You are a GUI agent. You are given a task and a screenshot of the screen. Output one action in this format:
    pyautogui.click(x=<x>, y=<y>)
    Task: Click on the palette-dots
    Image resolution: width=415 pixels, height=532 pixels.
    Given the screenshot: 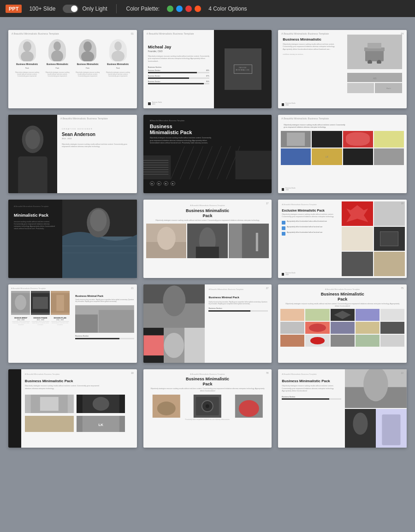 What is the action you would take?
    pyautogui.click(x=184, y=9)
    